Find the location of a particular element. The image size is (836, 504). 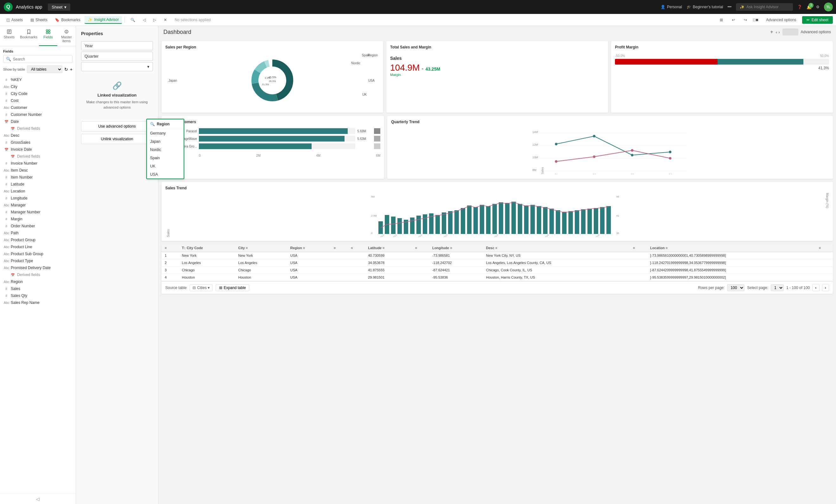

region-item-nordic: Nordic is located at coordinates (165, 150).